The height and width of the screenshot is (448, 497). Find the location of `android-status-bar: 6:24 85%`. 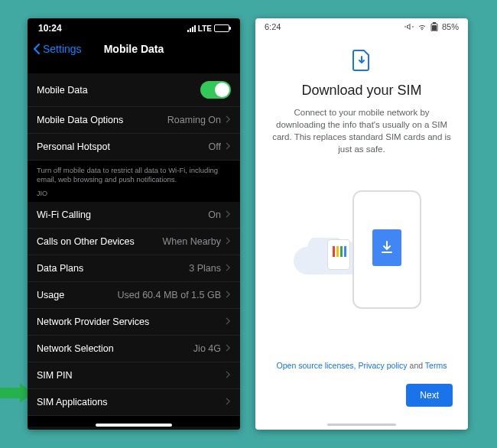

android-status-bar: 6:24 85% is located at coordinates (362, 27).